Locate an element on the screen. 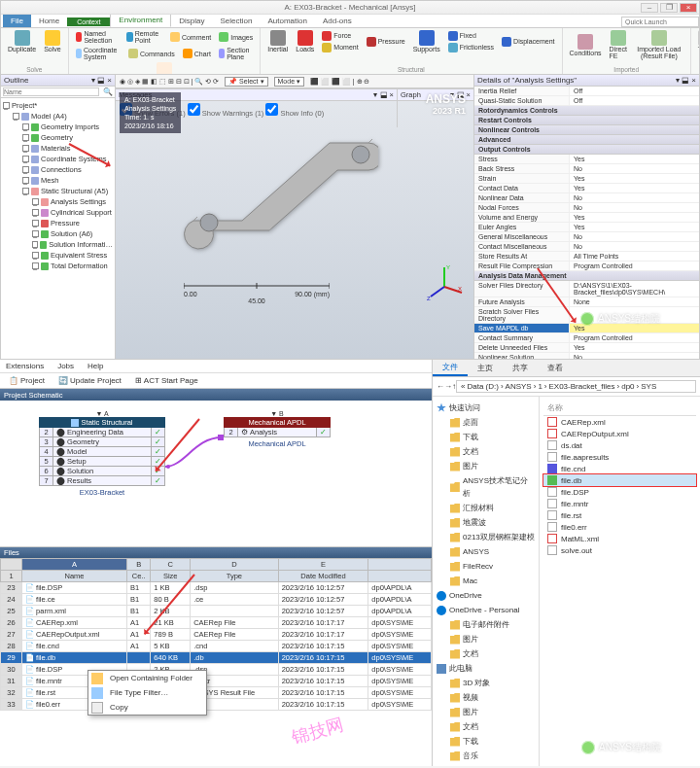 The height and width of the screenshot is (768, 700). file-item: file.aapresults is located at coordinates (620, 457).